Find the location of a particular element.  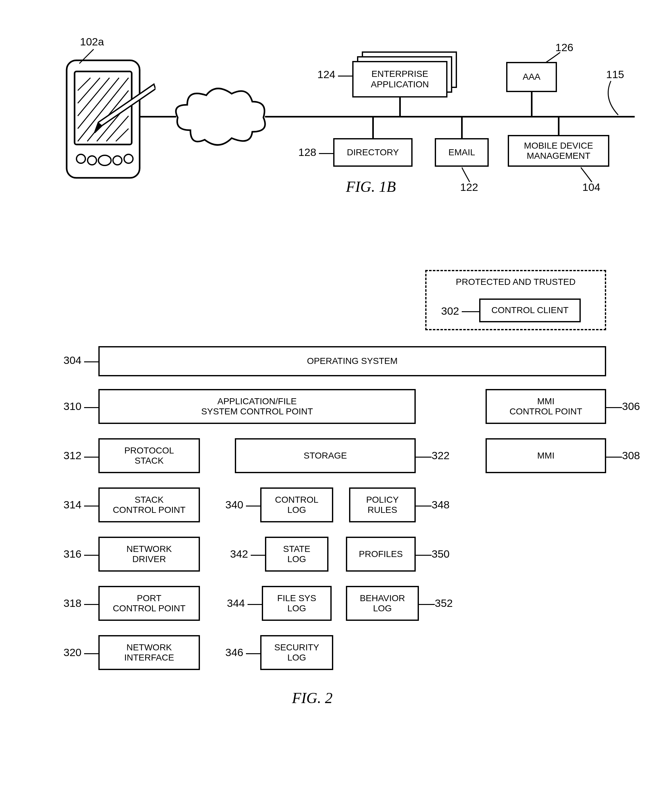

email-drop is located at coordinates (462, 128).